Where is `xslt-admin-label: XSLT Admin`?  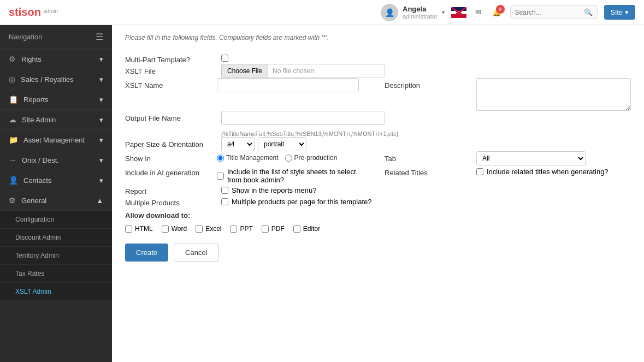
xslt-admin-label: XSLT Admin is located at coordinates (33, 292).